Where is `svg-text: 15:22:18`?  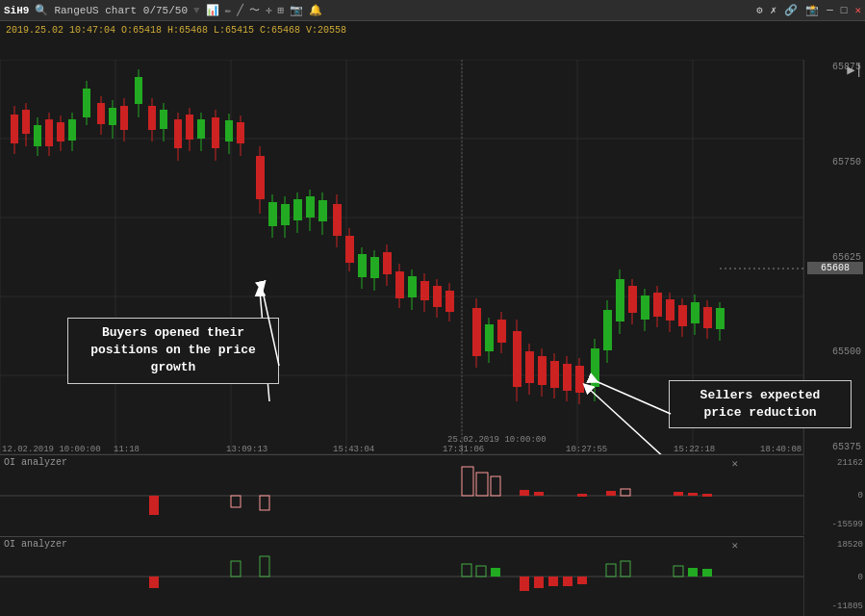 svg-text: 15:22:18 is located at coordinates (695, 449).